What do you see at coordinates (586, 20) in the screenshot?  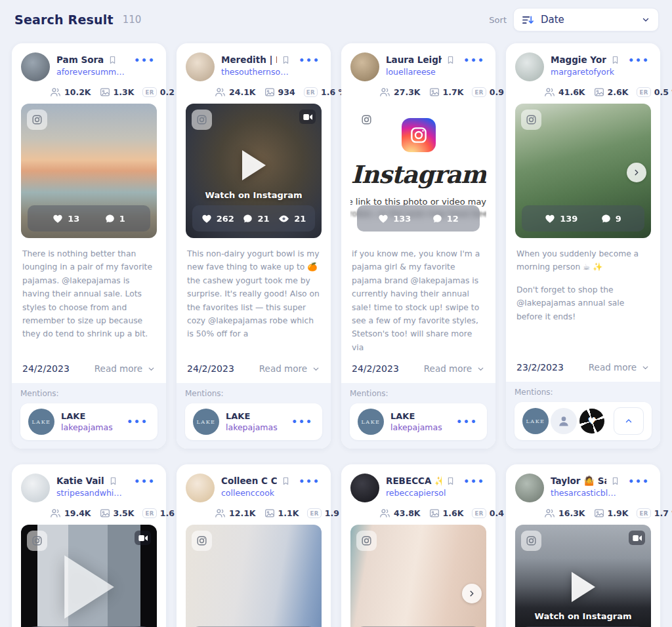 I see `sort-dropdown: Date` at bounding box center [586, 20].